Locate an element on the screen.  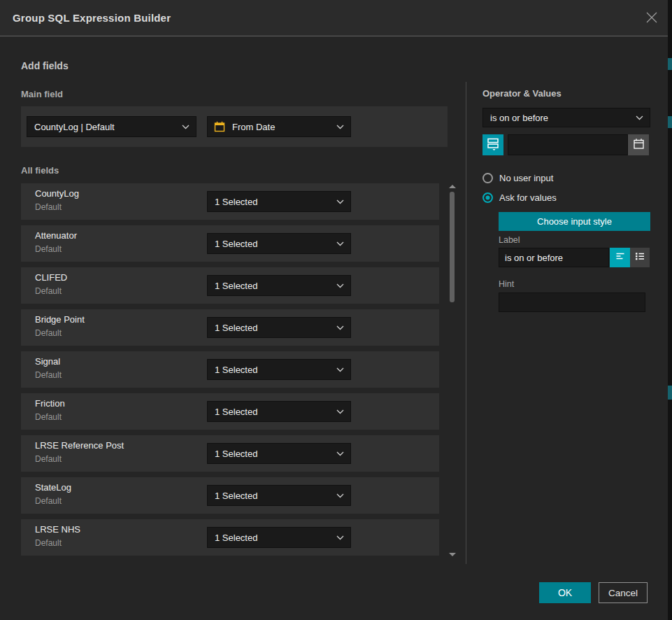
date-picker-button is located at coordinates (638, 145).